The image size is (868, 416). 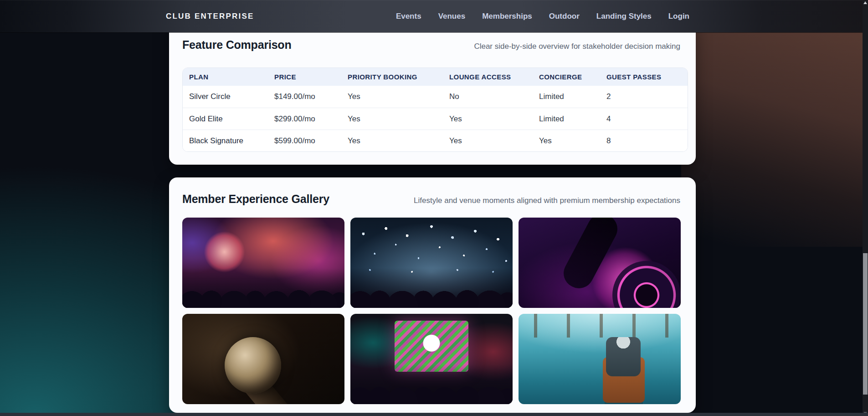 What do you see at coordinates (435, 77) in the screenshot?
I see `comparison-table-header-row: PLANPRICEPRIORITY BOOKINGLOUNGE ACCESSCO…` at bounding box center [435, 77].